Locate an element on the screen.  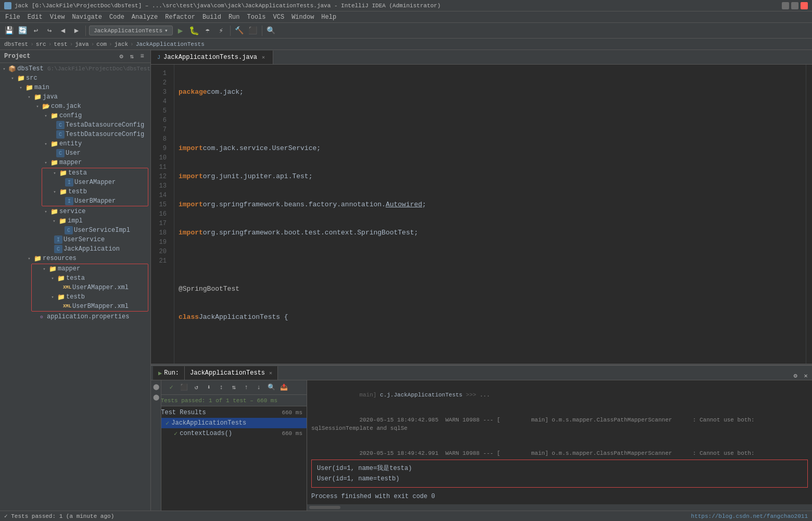
back-btn: ◀ is located at coordinates (63, 31).